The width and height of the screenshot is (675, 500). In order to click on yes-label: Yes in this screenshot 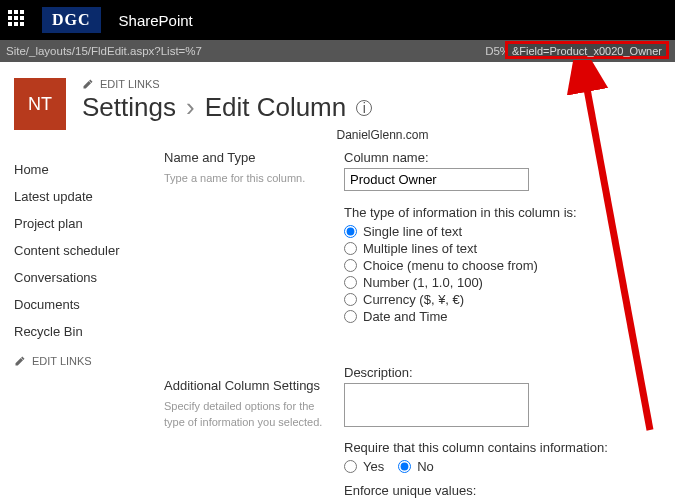, I will do `click(374, 466)`.